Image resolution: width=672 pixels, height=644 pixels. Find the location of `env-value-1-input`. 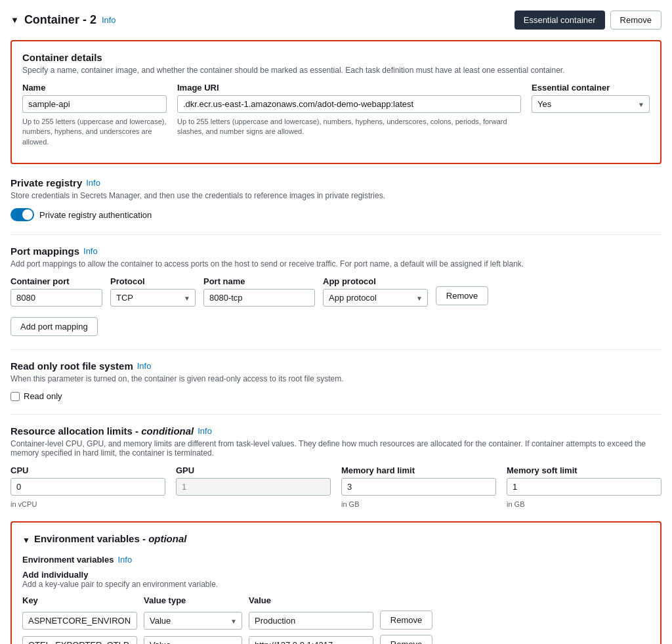

env-value-1-input is located at coordinates (311, 621).